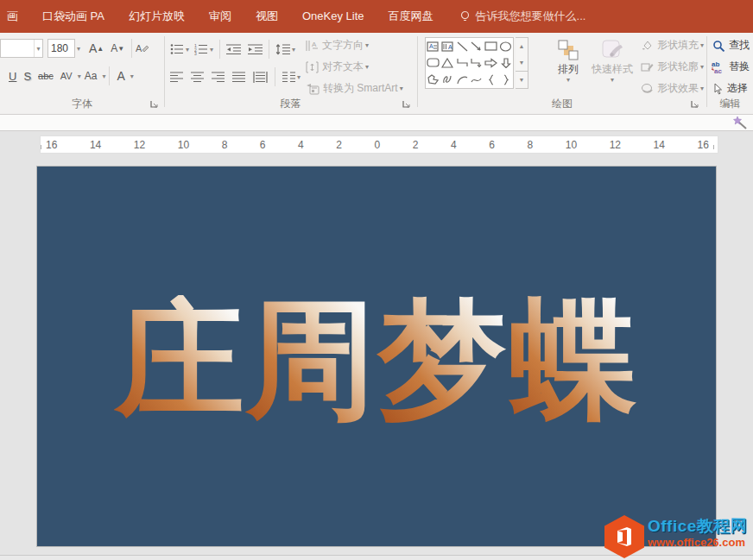  What do you see at coordinates (696, 105) in the screenshot?
I see `drawing-dialog-launcher` at bounding box center [696, 105].